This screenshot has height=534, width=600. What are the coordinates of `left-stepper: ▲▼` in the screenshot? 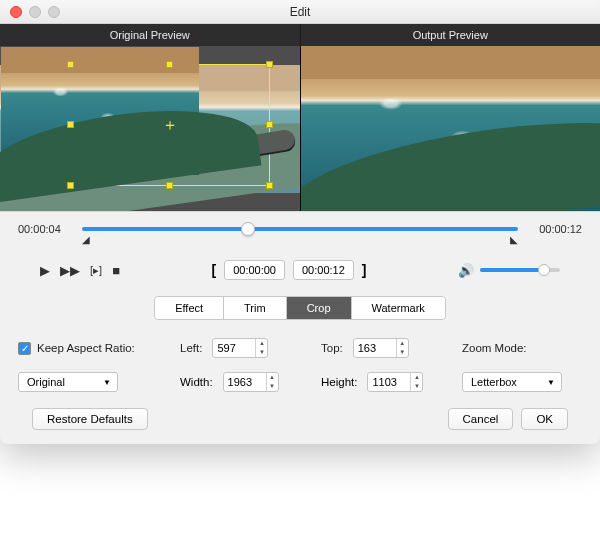 It's located at (240, 348).